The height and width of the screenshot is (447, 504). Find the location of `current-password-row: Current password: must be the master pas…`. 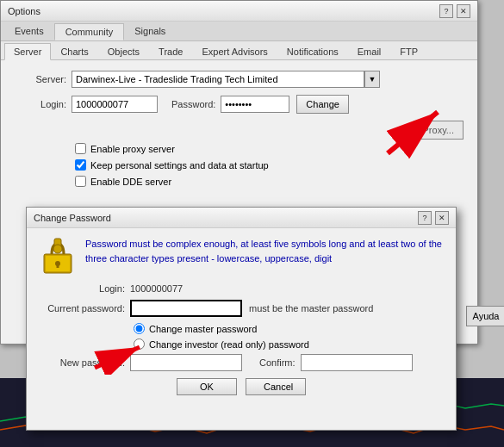

current-password-row: Current password: must be the master pas… is located at coordinates (241, 308).